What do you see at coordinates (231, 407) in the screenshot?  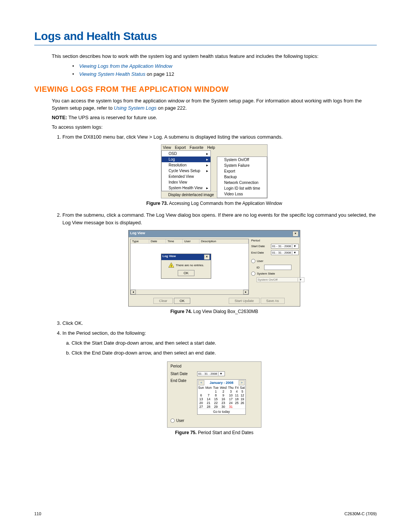 I see `calendar-cell: 31` at bounding box center [231, 407].